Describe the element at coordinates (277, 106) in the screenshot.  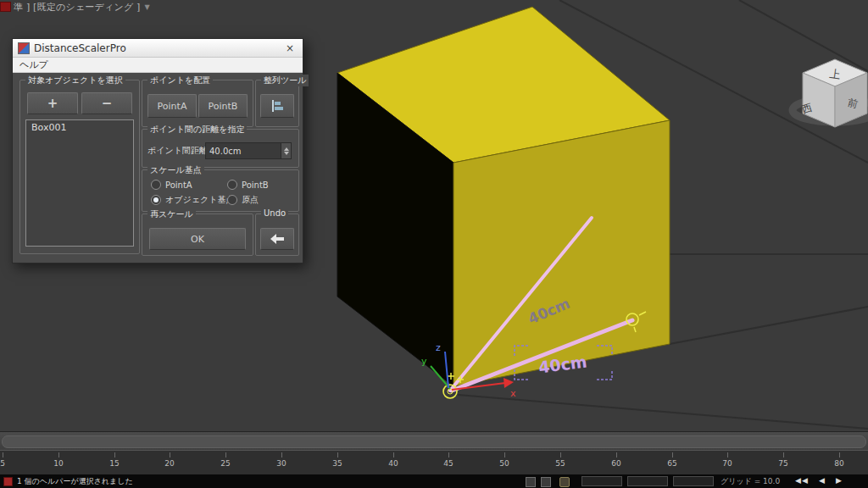
I see `align-tool-button` at that location.